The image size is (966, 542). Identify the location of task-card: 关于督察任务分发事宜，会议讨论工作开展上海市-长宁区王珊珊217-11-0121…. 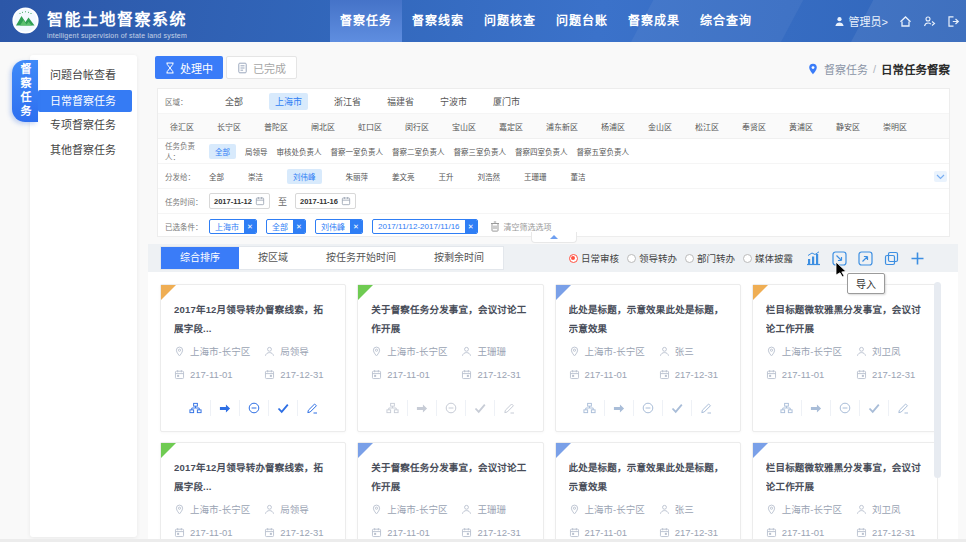
(450, 358).